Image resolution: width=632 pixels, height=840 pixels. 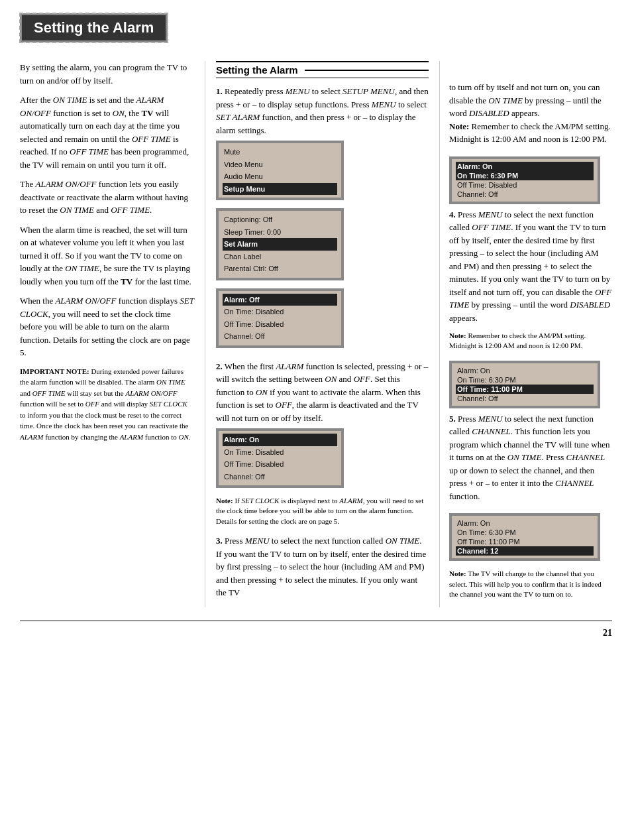 What do you see at coordinates (531, 584) in the screenshot?
I see `note-step5: Note: The TV will change to the channel …` at bounding box center [531, 584].